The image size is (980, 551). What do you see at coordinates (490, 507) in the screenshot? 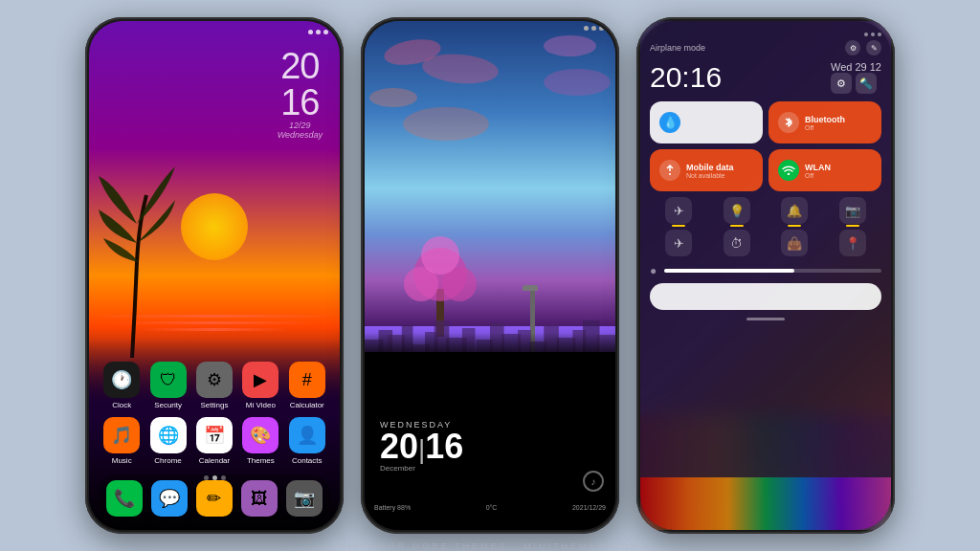
I see `phone2-status-bar: Battery 88% 0°C 2021/12/29` at bounding box center [490, 507].